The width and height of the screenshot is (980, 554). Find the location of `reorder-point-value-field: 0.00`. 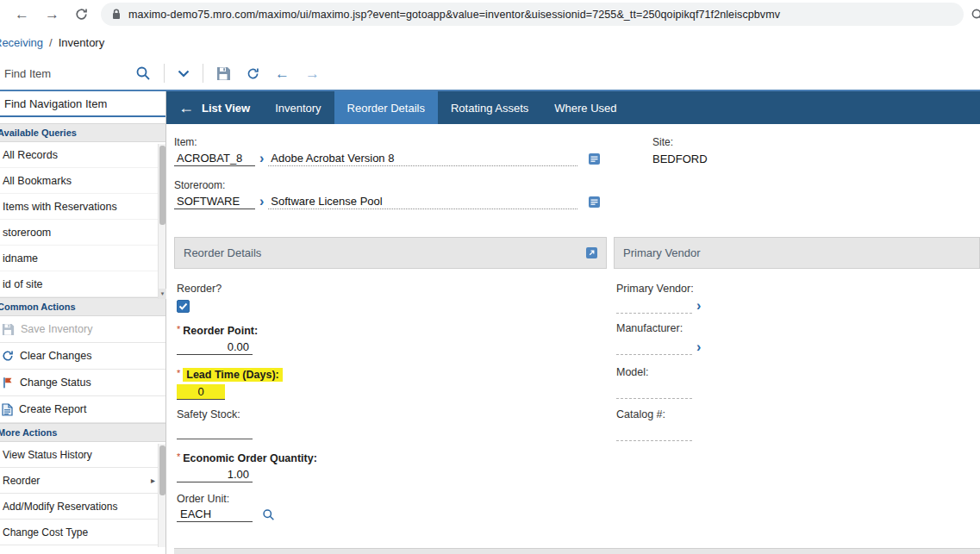

reorder-point-value-field: 0.00 is located at coordinates (215, 347).